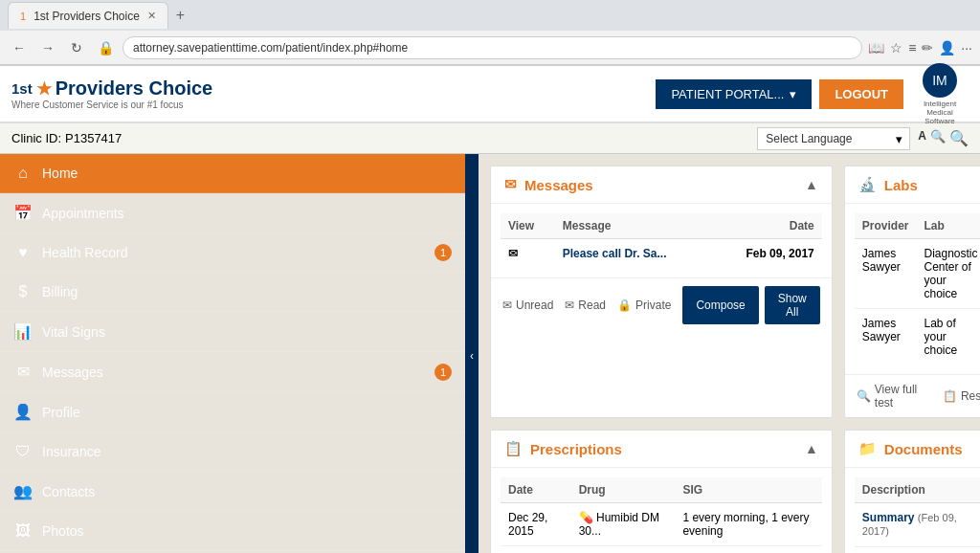  What do you see at coordinates (490, 139) in the screenshot?
I see `clinic-bar: Clinic ID: P1357417 Select Language A 🔍 …` at bounding box center [490, 139].